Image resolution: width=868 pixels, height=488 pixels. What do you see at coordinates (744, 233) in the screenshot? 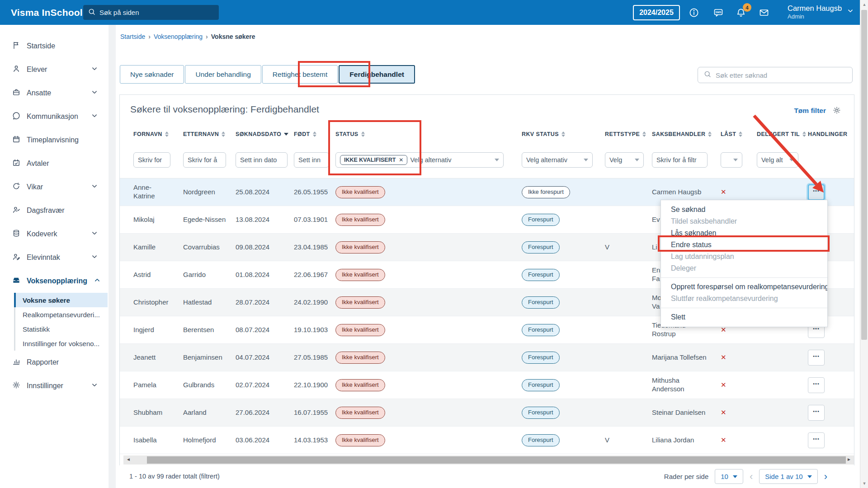
I see `menu-item-l-s-s-knaden: Lås søknaden` at bounding box center [744, 233].